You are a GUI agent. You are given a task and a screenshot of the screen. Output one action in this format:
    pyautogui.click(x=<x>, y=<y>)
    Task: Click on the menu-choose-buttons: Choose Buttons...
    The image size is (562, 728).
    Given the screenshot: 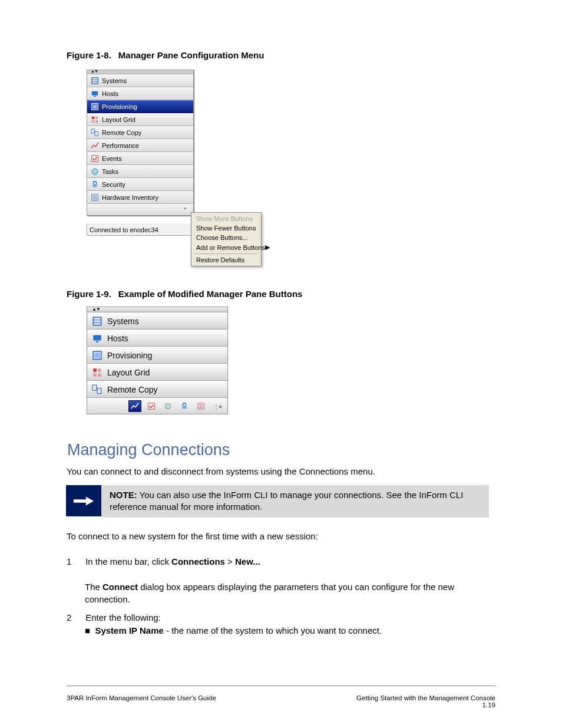 What is the action you would take?
    pyautogui.click(x=226, y=238)
    